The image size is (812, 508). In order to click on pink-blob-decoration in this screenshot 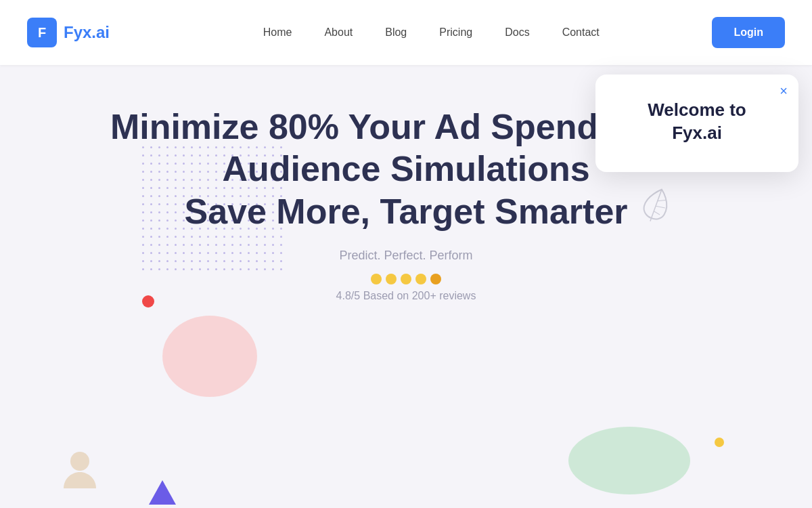, I will do `click(210, 356)`.